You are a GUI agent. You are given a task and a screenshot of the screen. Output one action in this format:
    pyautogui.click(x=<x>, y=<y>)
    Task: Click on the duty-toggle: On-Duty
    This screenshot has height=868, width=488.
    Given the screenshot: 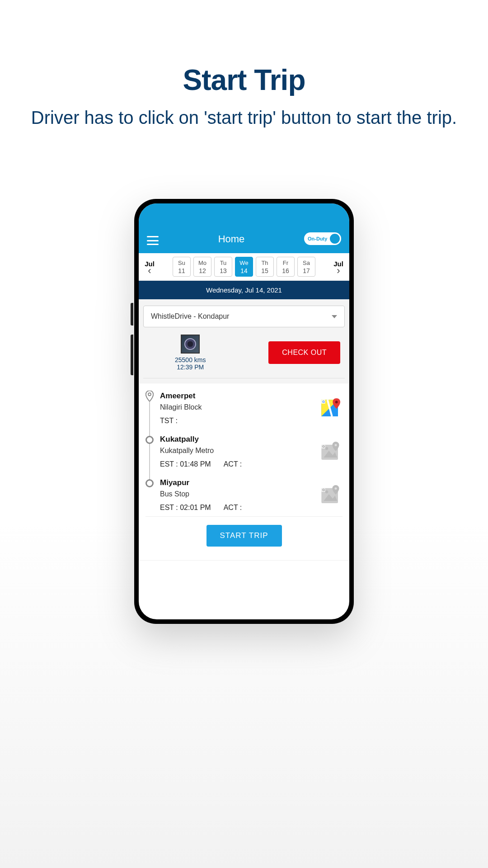 What is the action you would take?
    pyautogui.click(x=323, y=239)
    